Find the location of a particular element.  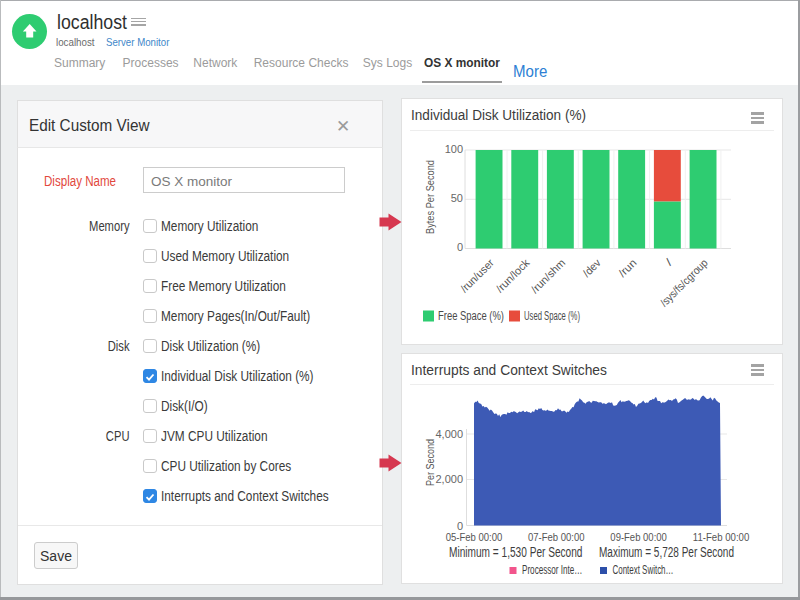

svg-text: 4,000 is located at coordinates (449, 434).